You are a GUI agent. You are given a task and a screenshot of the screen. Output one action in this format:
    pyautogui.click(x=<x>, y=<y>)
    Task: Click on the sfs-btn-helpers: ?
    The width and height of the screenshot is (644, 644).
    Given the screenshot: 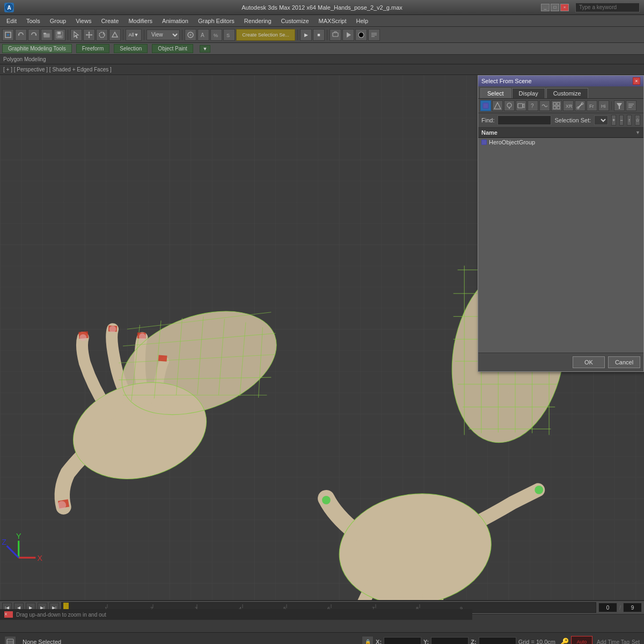 What is the action you would take?
    pyautogui.click(x=533, y=106)
    